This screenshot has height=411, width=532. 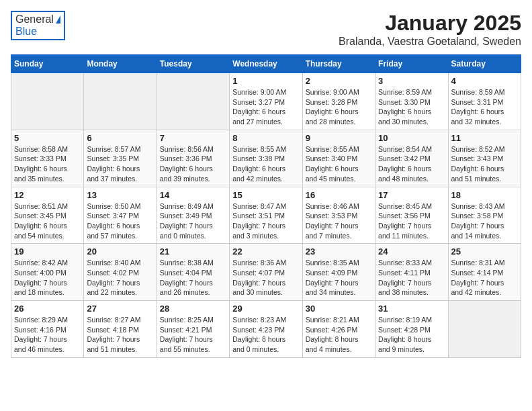 I want to click on cell-text: Sunrise: 9:00 AM, so click(x=266, y=93).